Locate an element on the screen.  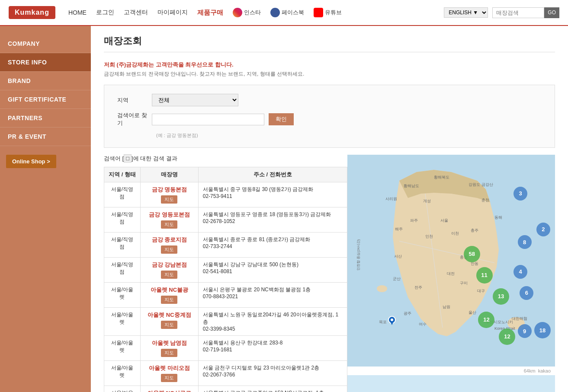
store-name-link: 아울렛 남영점 is located at coordinates (170, 343).